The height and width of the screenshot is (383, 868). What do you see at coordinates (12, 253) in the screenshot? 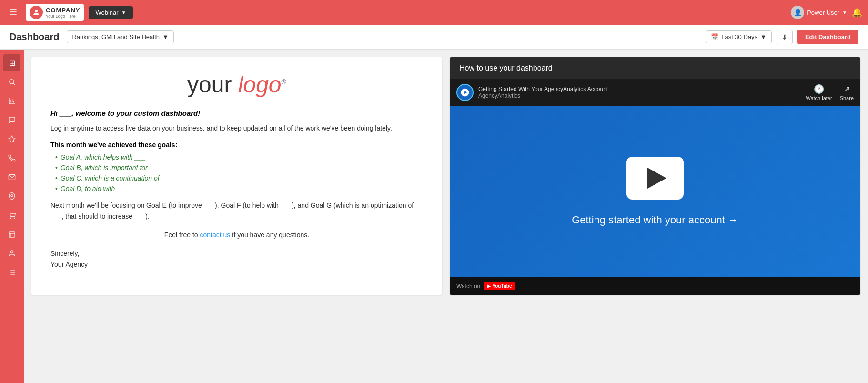
I see `sidebar-item-user` at bounding box center [12, 253].